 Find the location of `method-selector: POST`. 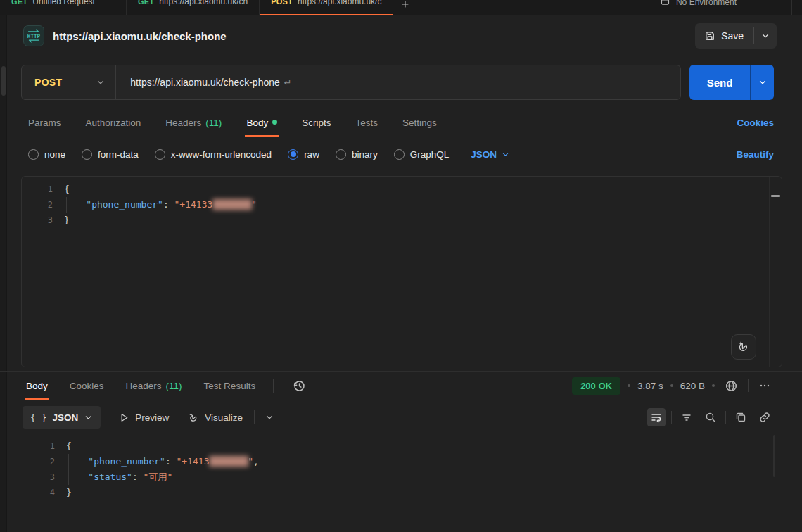

method-selector: POST is located at coordinates (69, 82).